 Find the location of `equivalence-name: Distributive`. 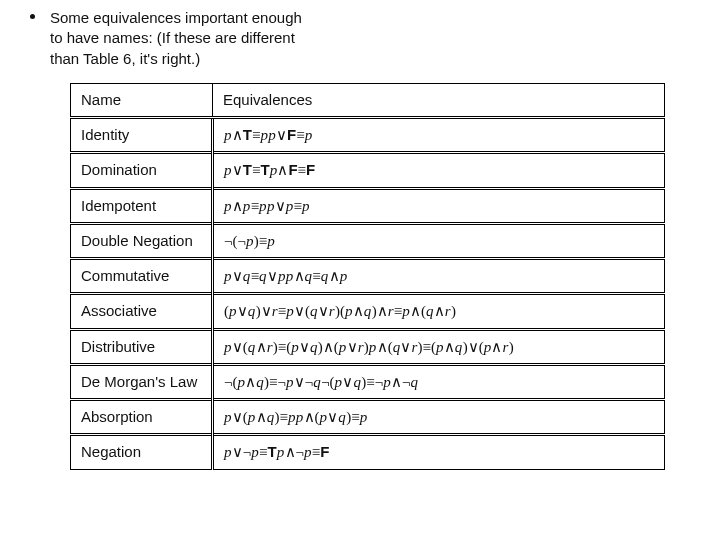

equivalence-name: Distributive is located at coordinates (142, 346).